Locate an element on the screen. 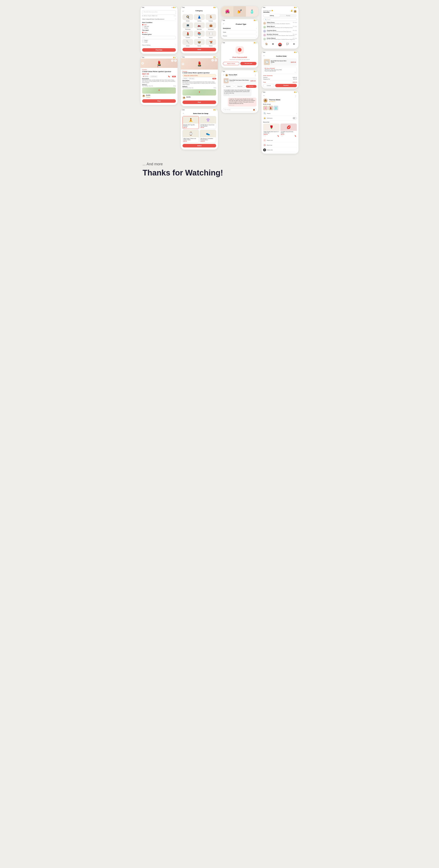 Image resolution: width=439 pixels, height=868 pixels. buy-item-button: Buy Item is located at coordinates (251, 86).